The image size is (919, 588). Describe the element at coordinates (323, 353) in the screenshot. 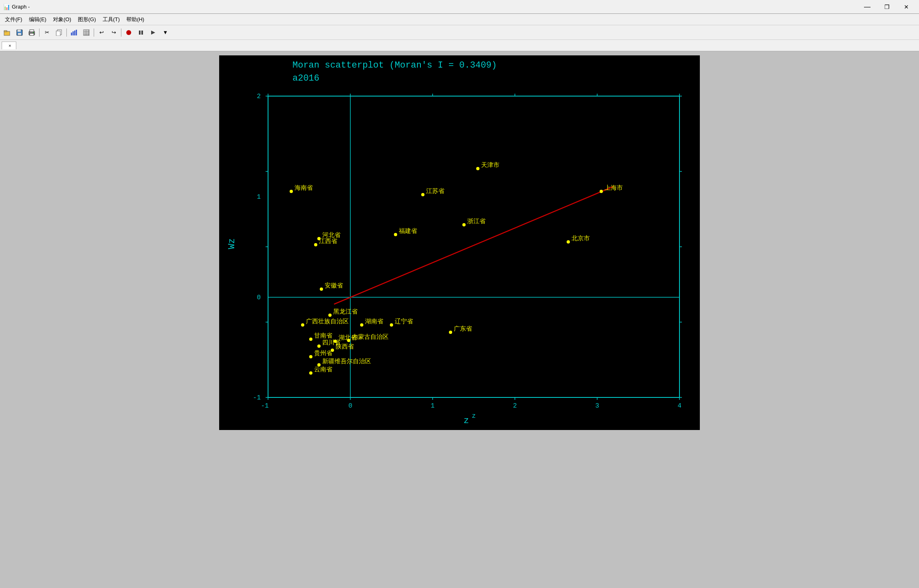

I see `svg-text: 贵州省` at that location.